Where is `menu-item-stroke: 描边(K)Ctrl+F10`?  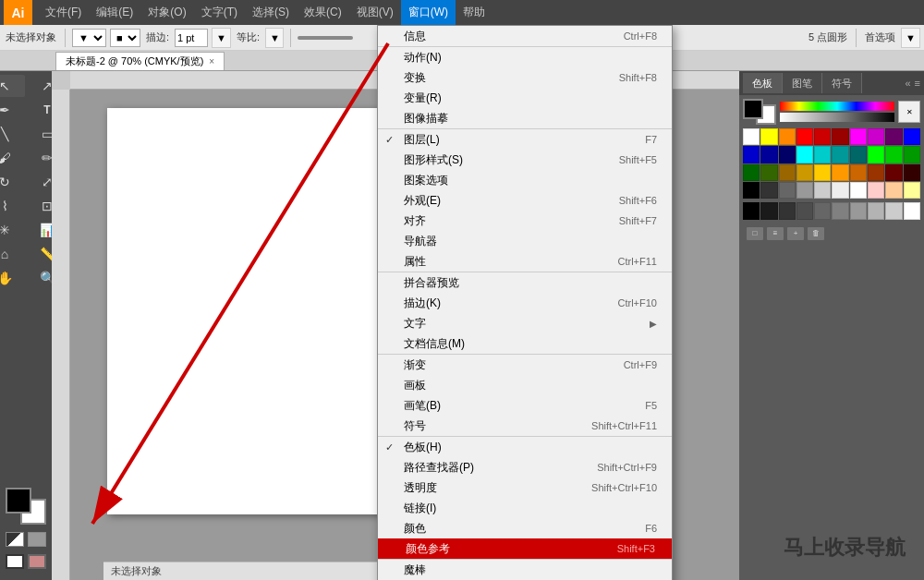 menu-item-stroke: 描边(K)Ctrl+F10 is located at coordinates (525, 303).